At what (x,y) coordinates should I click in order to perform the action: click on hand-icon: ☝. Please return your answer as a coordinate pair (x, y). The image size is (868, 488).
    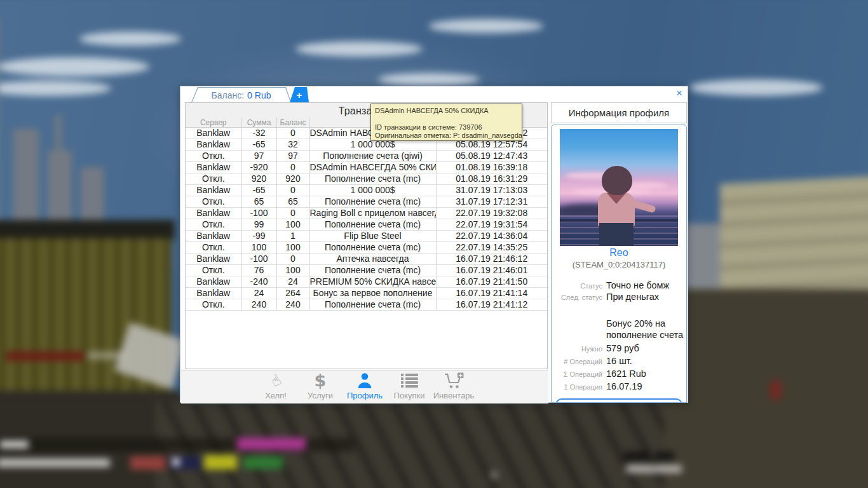
    Looking at the image, I should click on (276, 380).